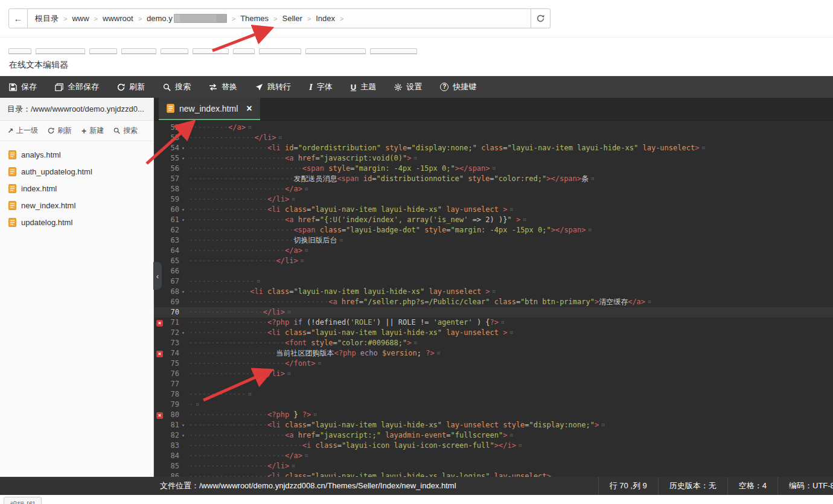  Describe the element at coordinates (171, 169) in the screenshot. I see `gutter: 56` at that location.